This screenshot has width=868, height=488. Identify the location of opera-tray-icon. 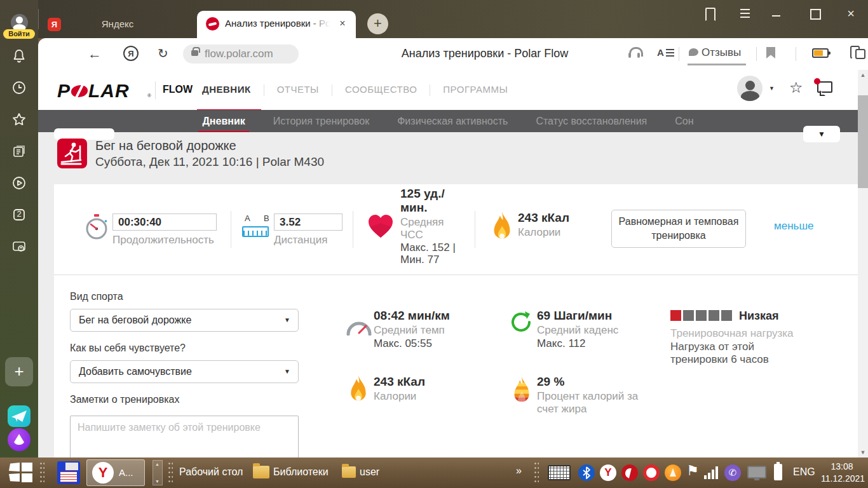
(651, 473).